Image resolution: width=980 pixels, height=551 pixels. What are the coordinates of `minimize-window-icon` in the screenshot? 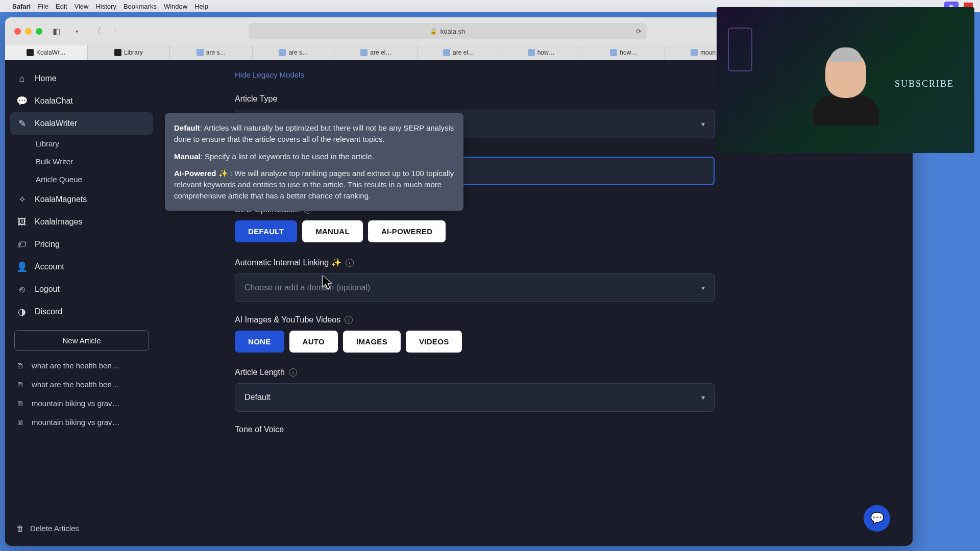 It's located at (29, 32).